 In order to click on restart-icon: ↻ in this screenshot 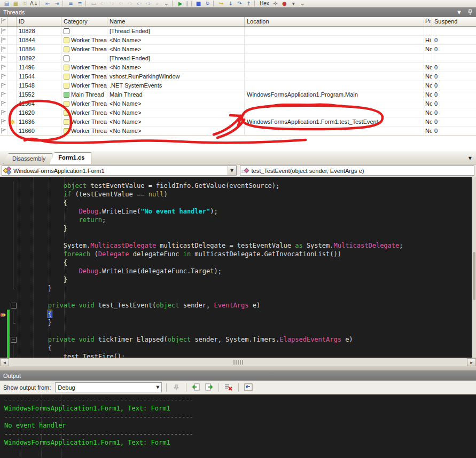, I will do `click(207, 4)`.